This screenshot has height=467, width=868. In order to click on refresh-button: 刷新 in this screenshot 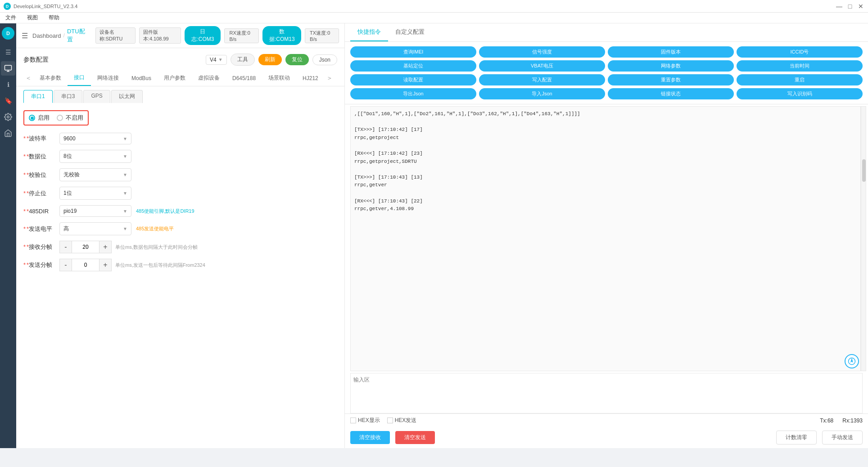, I will do `click(270, 59)`.